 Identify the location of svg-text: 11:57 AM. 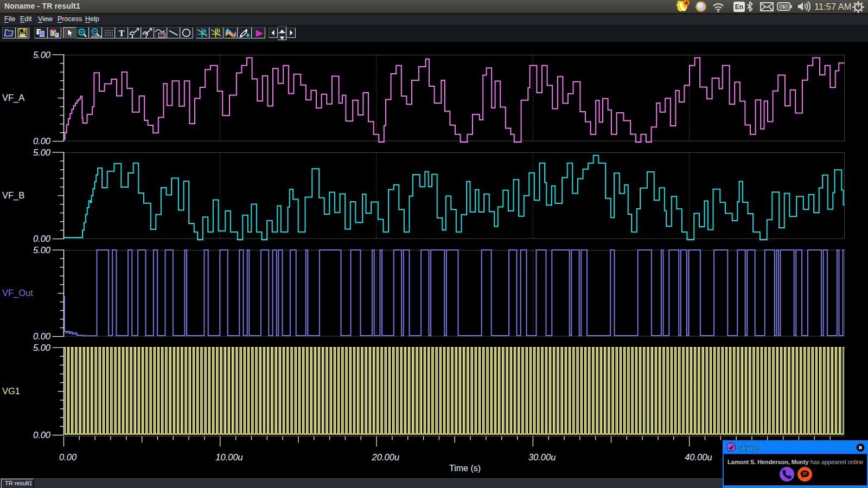
(833, 7).